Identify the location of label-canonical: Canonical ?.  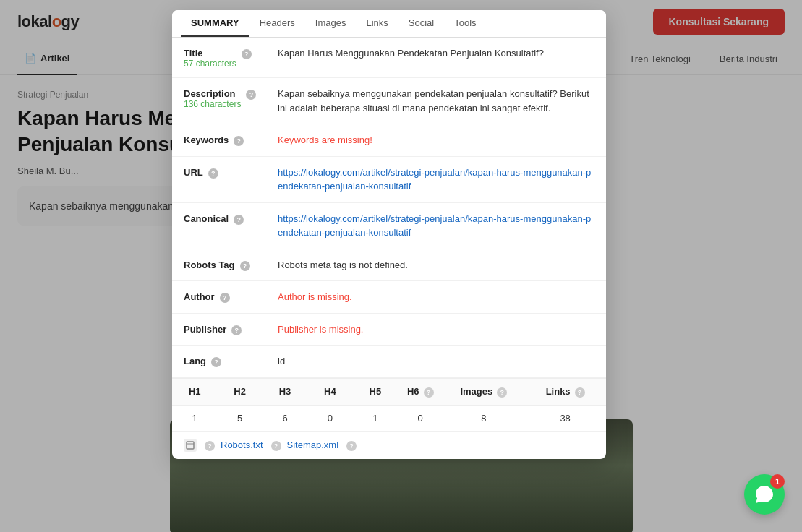
(231, 218).